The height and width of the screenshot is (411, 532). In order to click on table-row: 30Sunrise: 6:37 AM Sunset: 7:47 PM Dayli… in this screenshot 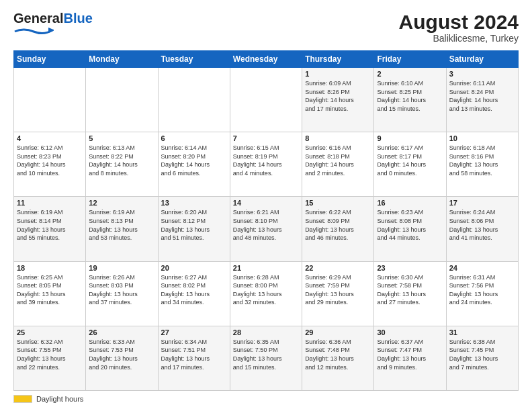, I will do `click(410, 358)`.